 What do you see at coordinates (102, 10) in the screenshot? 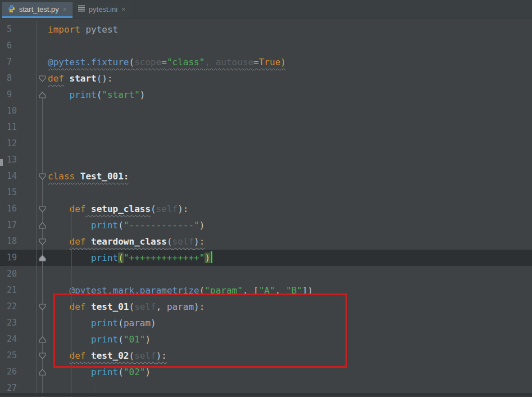
I see `tab-pytest-ini: pytest.ini ×` at bounding box center [102, 10].